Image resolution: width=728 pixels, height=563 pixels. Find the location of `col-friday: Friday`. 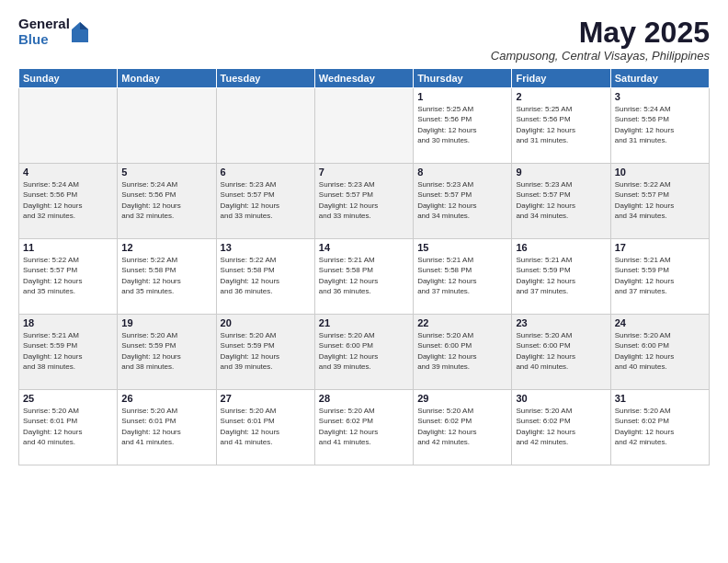

col-friday: Friday is located at coordinates (561, 79).